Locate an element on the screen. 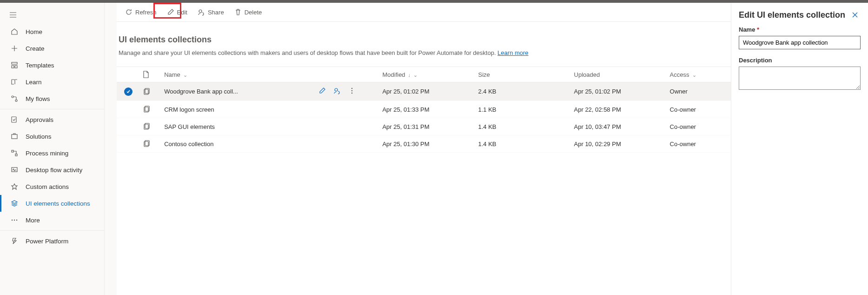 The width and height of the screenshot is (868, 295). delete-icon is located at coordinates (238, 12).